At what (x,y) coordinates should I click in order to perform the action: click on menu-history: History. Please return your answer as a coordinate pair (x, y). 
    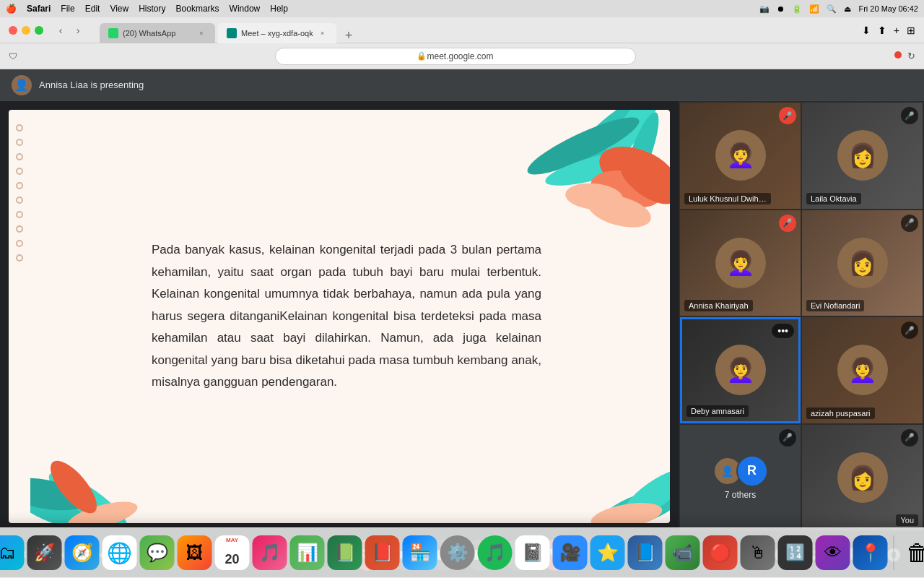
    Looking at the image, I should click on (152, 9).